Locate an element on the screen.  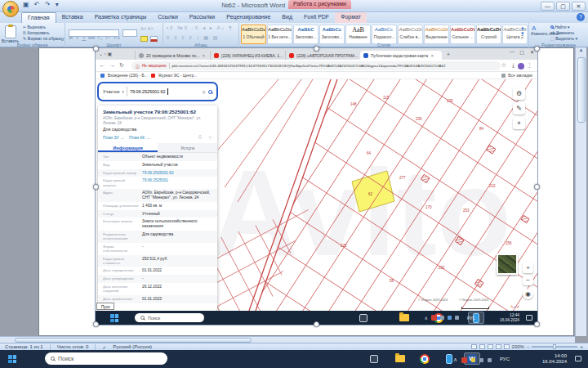
font-style-buttons: Ж К Ч ab x₂ x² Aa is located at coordinates (95, 38).